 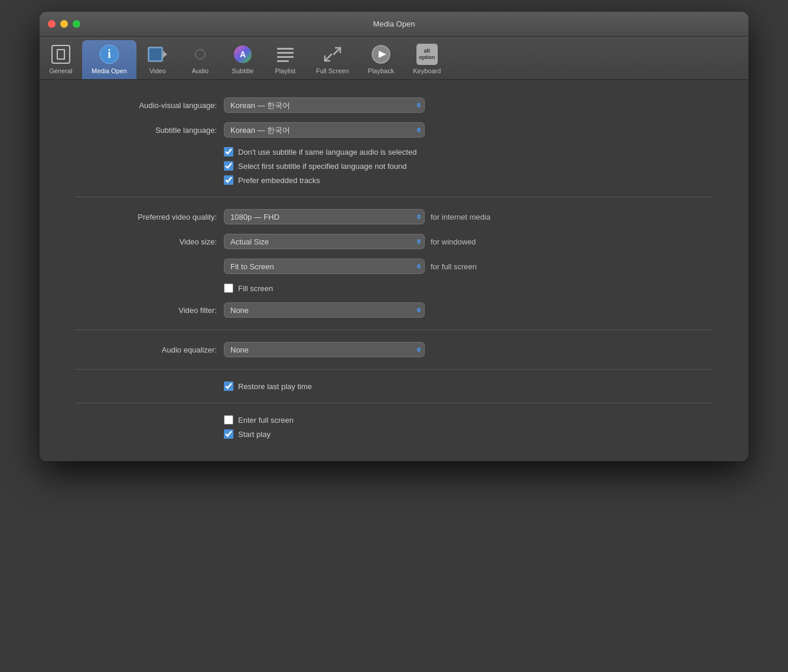 I want to click on preferred-video-quality-row: Preferred video quality: 1080p — FHD 720…, so click(x=394, y=217).